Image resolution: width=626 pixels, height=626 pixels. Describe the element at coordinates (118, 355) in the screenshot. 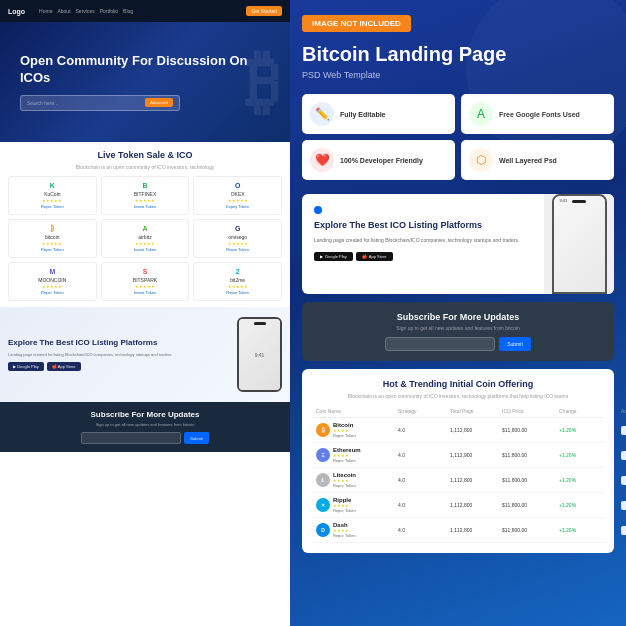

I see `explore-desc: Landing page created for listing Blockch…` at that location.